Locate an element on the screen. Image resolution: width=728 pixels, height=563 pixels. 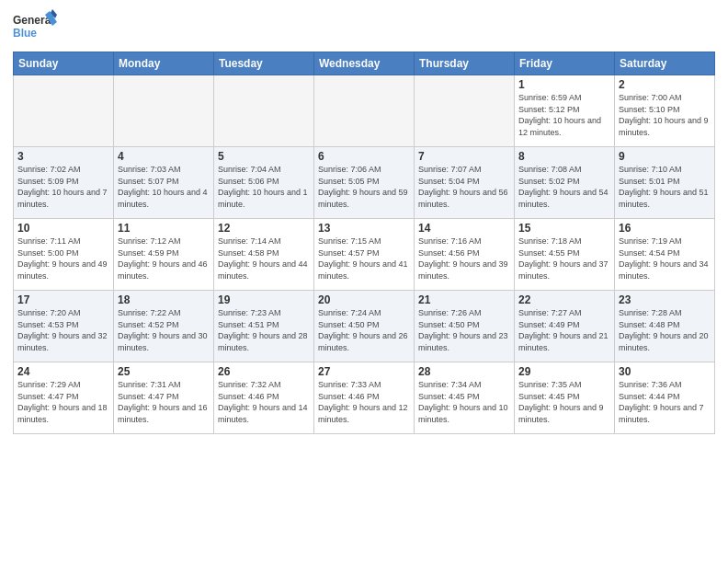
calendar-cell: 10Sunrise: 7:11 AM Sunset: 5:00 PM Dayli… is located at coordinates (64, 255).